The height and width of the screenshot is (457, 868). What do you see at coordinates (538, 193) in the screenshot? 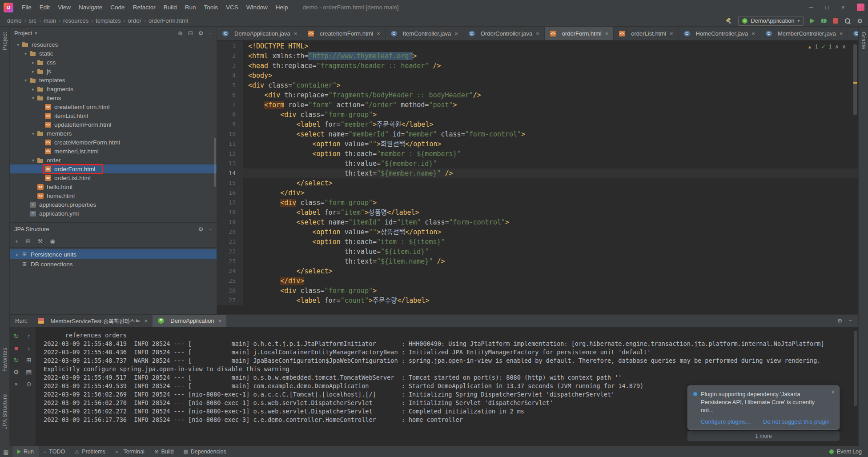
I see `code-line-16: 16 </div>` at bounding box center [538, 193].